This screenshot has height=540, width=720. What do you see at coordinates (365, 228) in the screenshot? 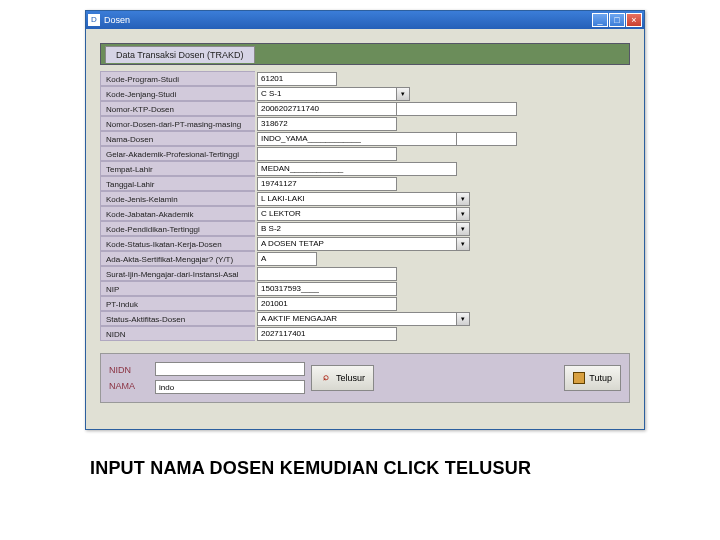
I see `form-row: Kode-Pendidikan-Tertinggi▾` at bounding box center [365, 228].